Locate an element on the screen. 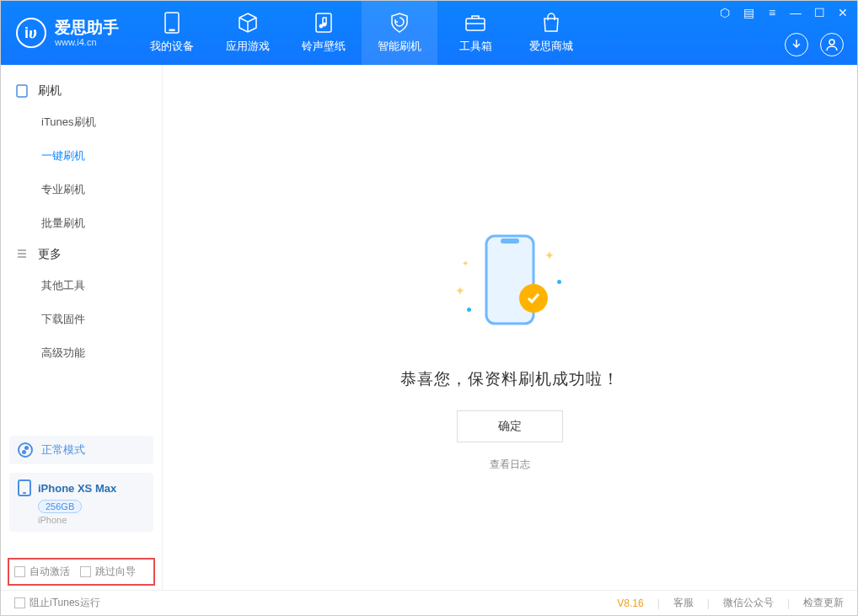  block-itunes-checkbox: 阻止iTunes运行 is located at coordinates (57, 603).